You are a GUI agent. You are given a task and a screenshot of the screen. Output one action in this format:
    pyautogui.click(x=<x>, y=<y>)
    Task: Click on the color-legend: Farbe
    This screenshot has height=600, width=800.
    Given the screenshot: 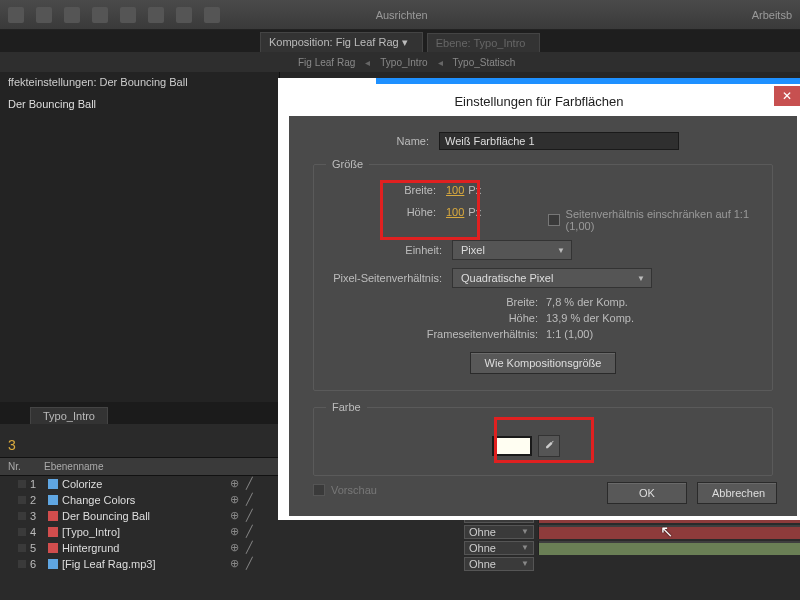 What is the action you would take?
    pyautogui.click(x=346, y=407)
    